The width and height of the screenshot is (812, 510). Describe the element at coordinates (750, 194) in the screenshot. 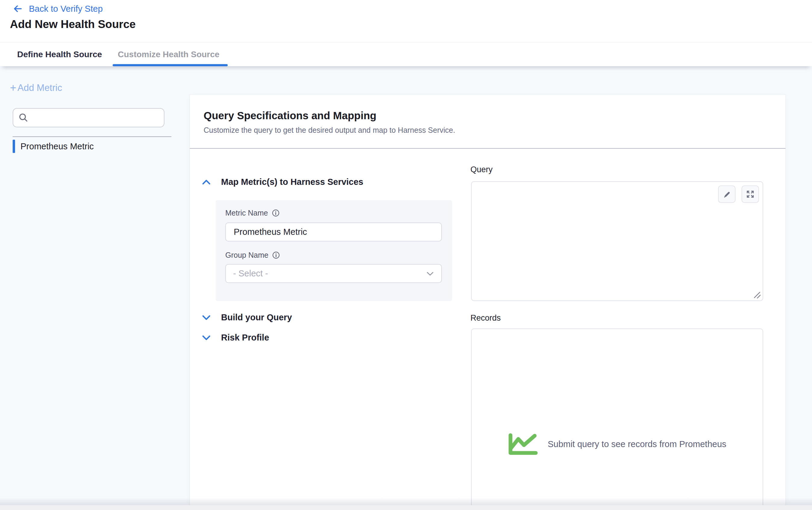

I see `expand-query-button` at that location.